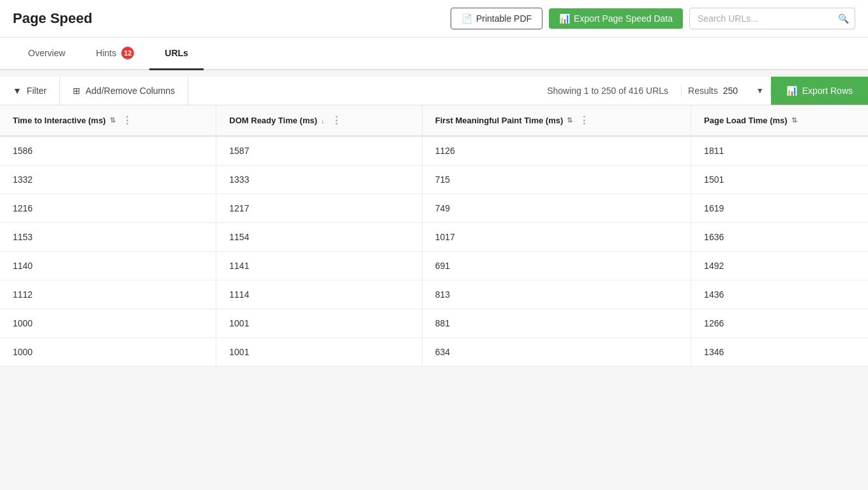  What do you see at coordinates (497, 19) in the screenshot?
I see `printable-pdf-button: 📄 Printable PDF` at bounding box center [497, 19].